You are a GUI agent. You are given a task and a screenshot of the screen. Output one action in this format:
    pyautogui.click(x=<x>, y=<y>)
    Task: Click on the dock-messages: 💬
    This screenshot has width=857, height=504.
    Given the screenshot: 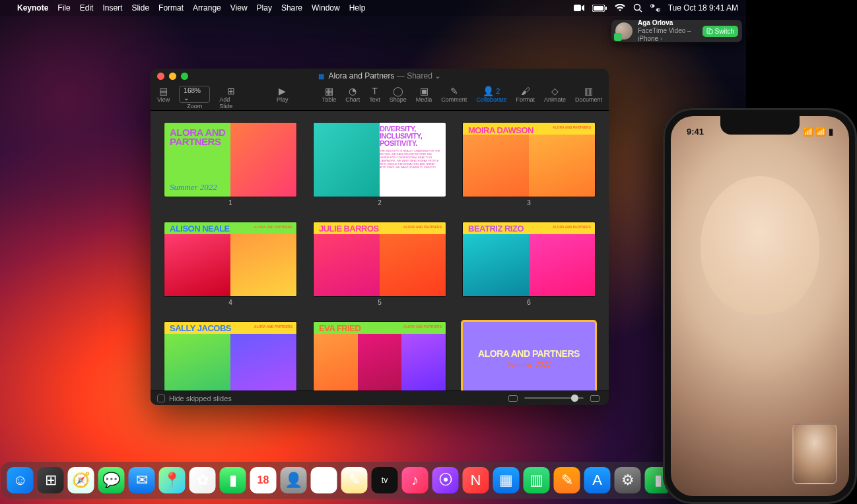 What is the action you would take?
    pyautogui.click(x=112, y=480)
    